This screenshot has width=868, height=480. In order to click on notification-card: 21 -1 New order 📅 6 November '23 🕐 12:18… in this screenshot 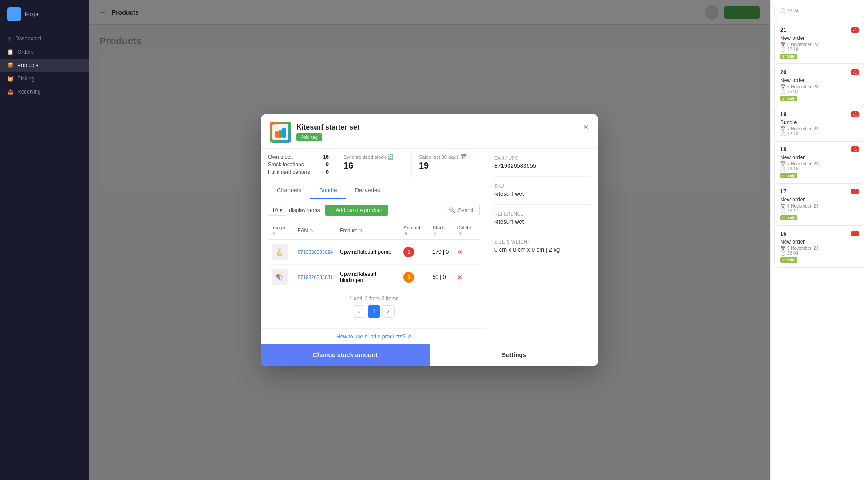, I will do `click(819, 43)`.